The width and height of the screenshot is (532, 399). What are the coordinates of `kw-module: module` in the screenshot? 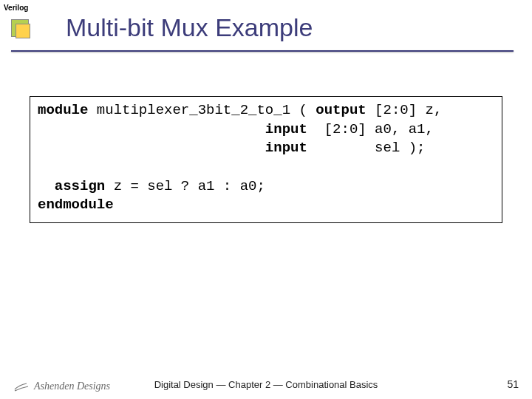 It's located at (63, 110).